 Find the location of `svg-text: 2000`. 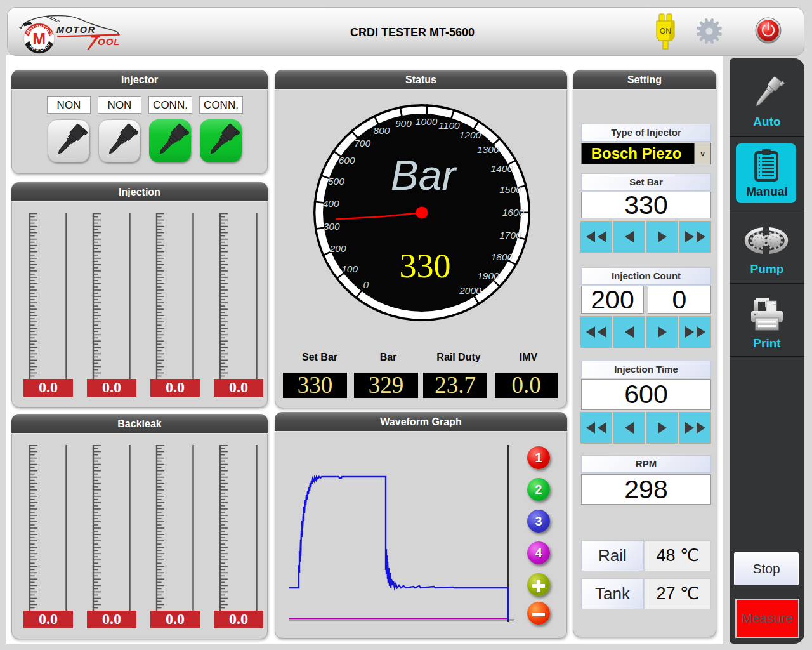

svg-text: 2000 is located at coordinates (470, 291).